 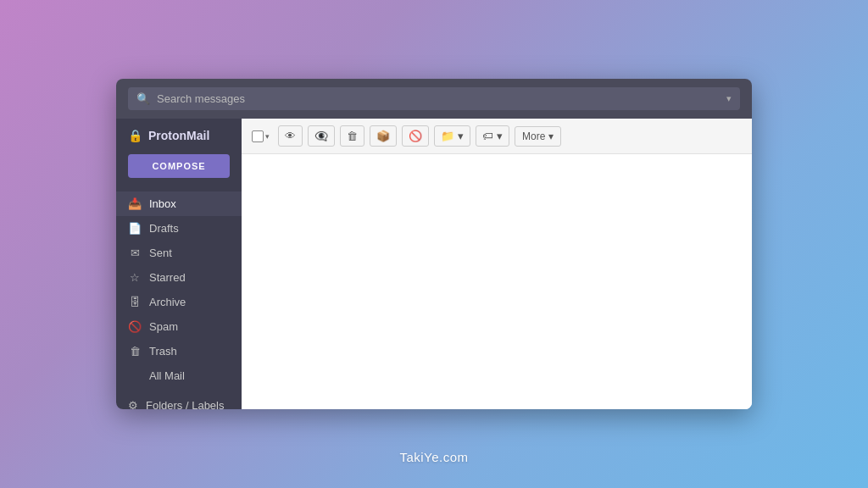 What do you see at coordinates (434, 458) in the screenshot?
I see `watermark: TakiYe.com` at bounding box center [434, 458].